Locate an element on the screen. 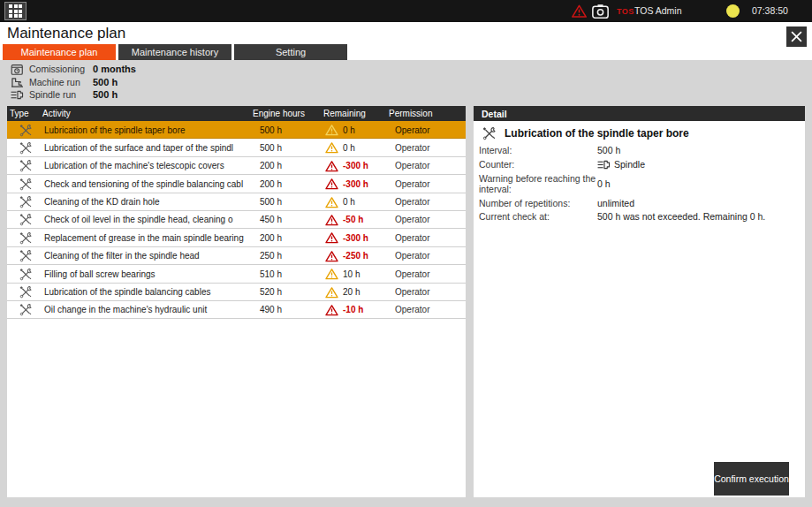  activity-cell: Lubrication of the machine's telescopic … is located at coordinates (134, 166).